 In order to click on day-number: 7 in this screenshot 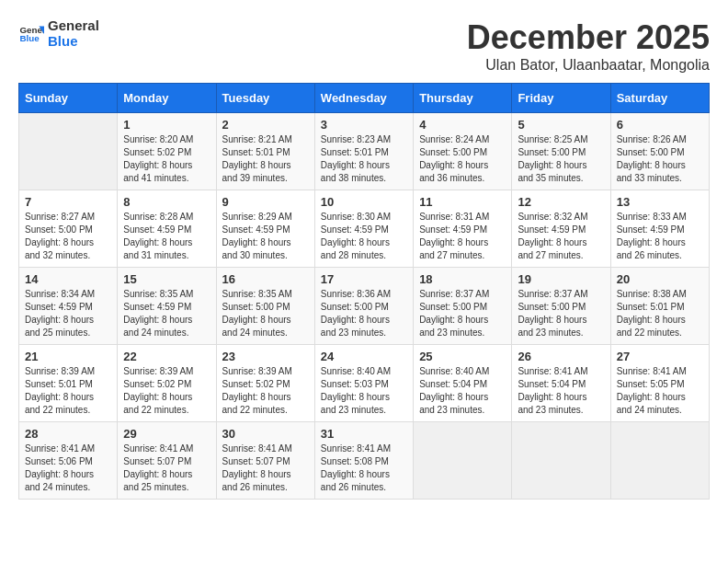, I will do `click(68, 202)`.